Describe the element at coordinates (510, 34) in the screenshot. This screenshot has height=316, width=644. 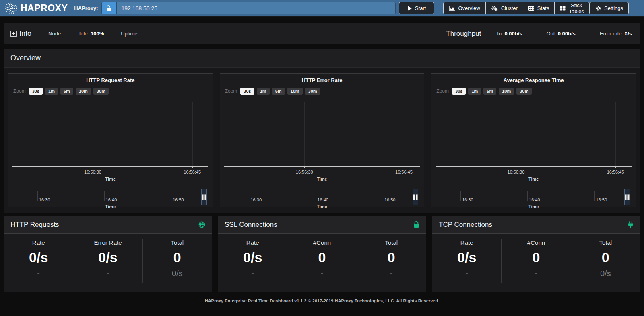
I see `in-stat: In: 0.00b/s` at that location.